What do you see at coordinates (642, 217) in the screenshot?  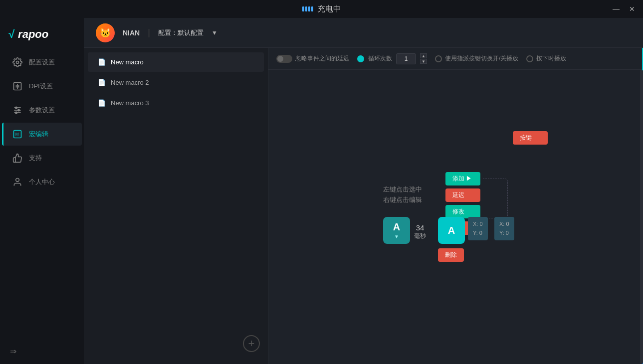 I see `editor-scrollbar` at bounding box center [642, 217].